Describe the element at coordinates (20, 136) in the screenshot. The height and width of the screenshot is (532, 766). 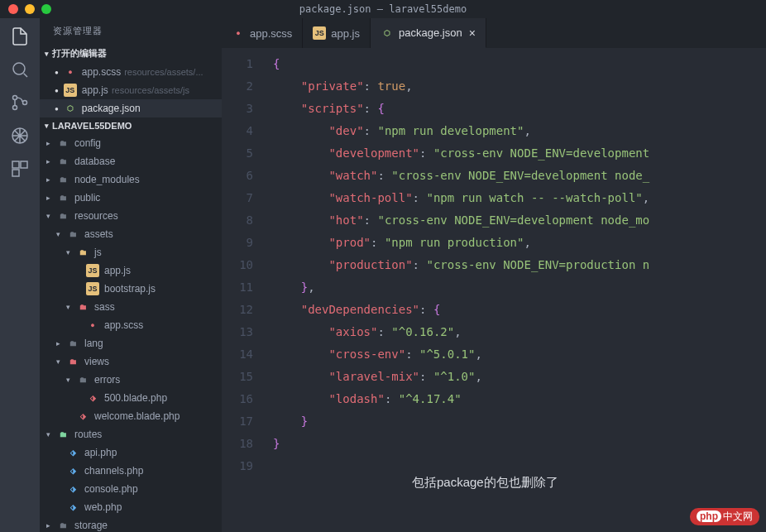
I see `debug-icon` at that location.